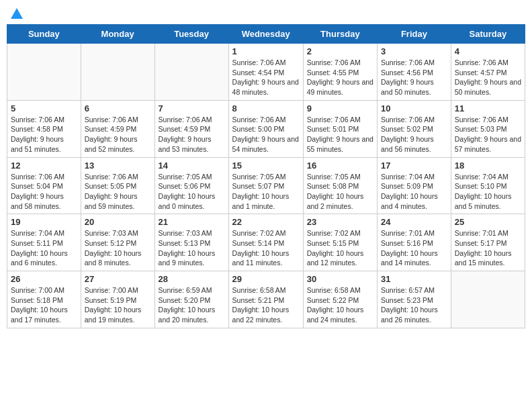 This screenshot has height=411, width=532. Describe the element at coordinates (488, 222) in the screenshot. I see `date-number: 25` at that location.